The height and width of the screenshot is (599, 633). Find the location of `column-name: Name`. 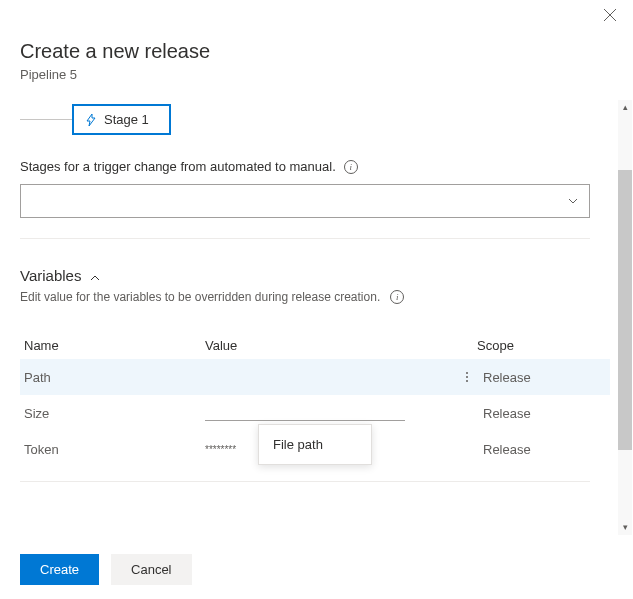

column-name: Name is located at coordinates (112, 346).